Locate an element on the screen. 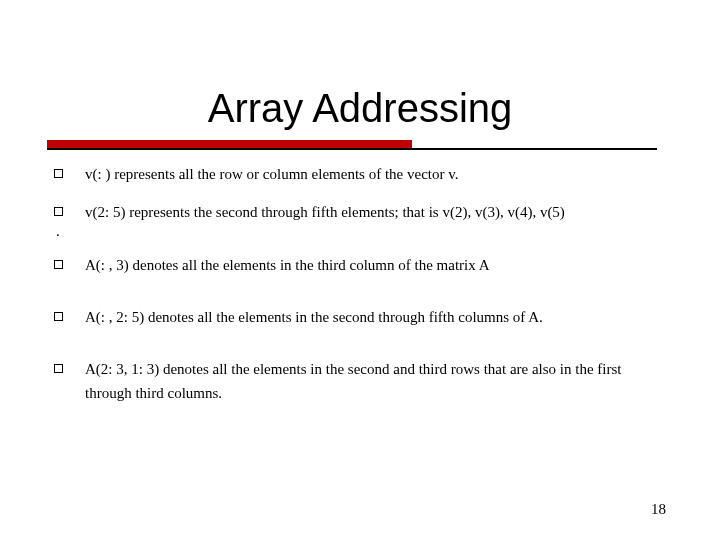  bullet-text: v(2: 5) represents the second through fi… is located at coordinates (376, 212).